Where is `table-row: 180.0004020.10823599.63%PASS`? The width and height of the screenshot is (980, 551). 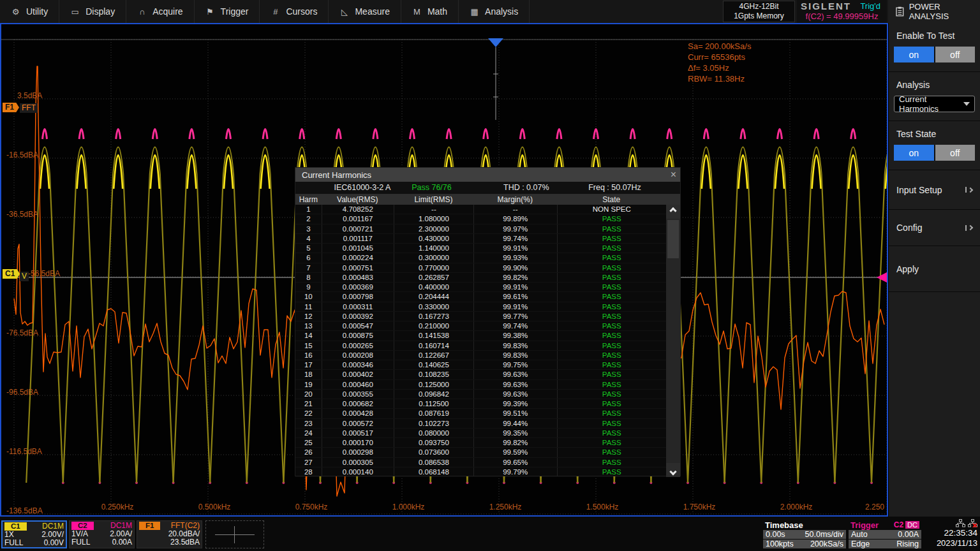 table-row: 180.0004020.10823599.63%PASS is located at coordinates (487, 375).